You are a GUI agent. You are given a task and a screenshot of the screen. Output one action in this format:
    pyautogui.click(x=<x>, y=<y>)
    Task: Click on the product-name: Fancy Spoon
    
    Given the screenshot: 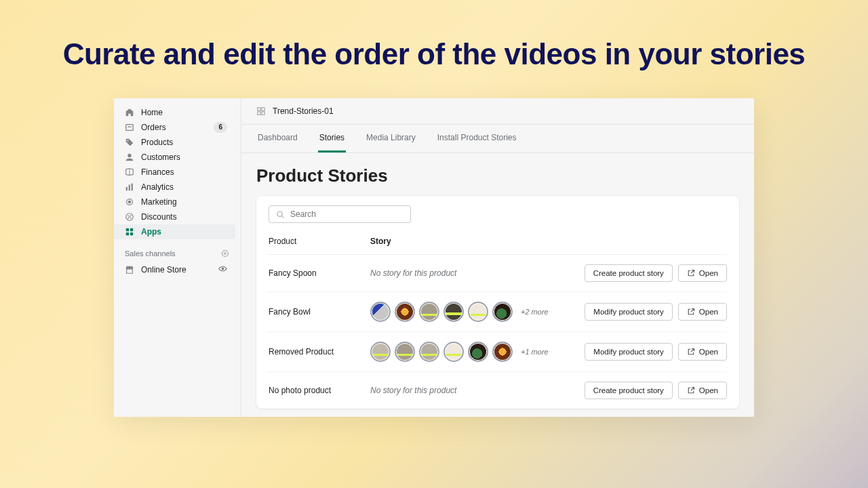 What is the action you would take?
    pyautogui.click(x=319, y=273)
    